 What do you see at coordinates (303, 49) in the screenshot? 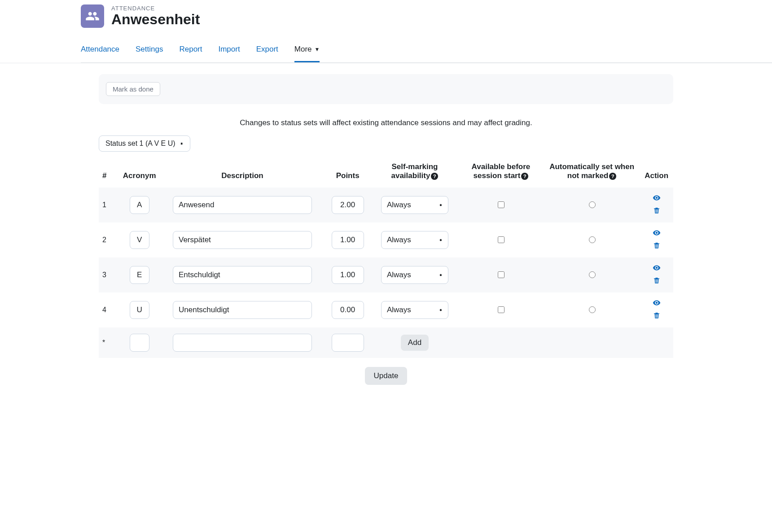
I see `tab-more-label: More` at bounding box center [303, 49].